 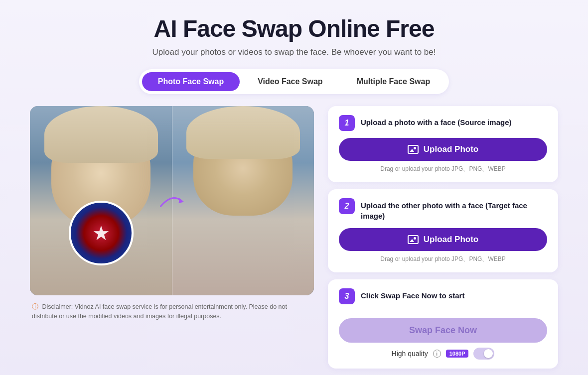 What do you see at coordinates (443, 331) in the screenshot?
I see `swap-face-button: Swap Face Now` at bounding box center [443, 331].